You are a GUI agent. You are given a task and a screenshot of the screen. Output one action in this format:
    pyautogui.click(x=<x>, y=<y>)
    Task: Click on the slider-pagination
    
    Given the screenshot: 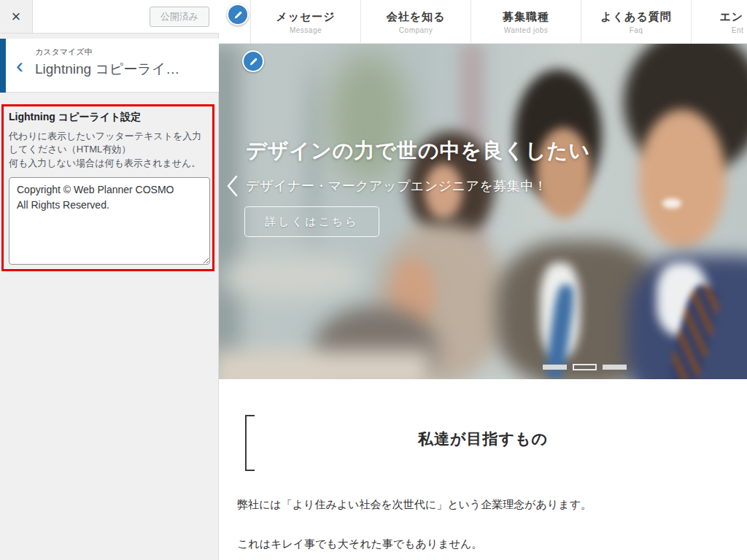 What is the action you would take?
    pyautogui.click(x=585, y=368)
    